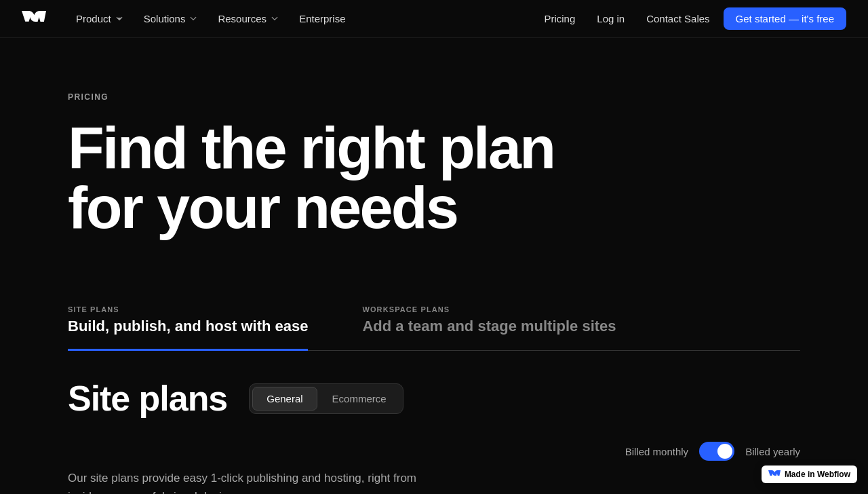  Describe the element at coordinates (434, 328) in the screenshot. I see `plan-tabs: SITE PLANS Build, publish, and host with…` at that location.